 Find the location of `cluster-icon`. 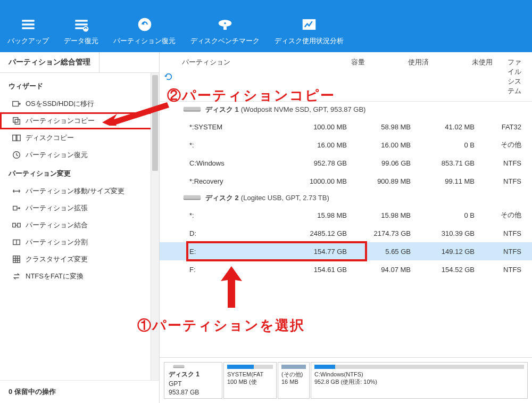

cluster-icon is located at coordinates (16, 259).